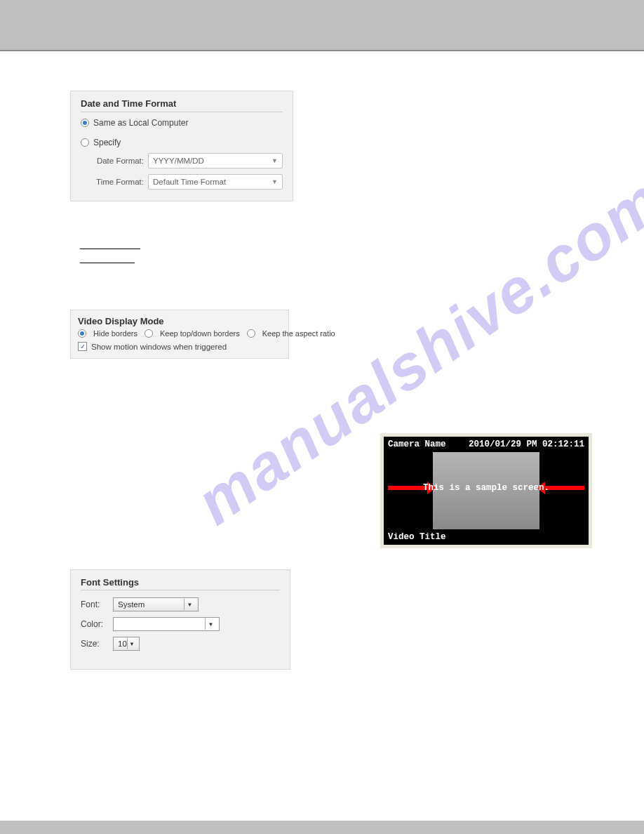 This screenshot has width=644, height=834. I want to click on radio-label: Same as Local Computer, so click(140, 123).